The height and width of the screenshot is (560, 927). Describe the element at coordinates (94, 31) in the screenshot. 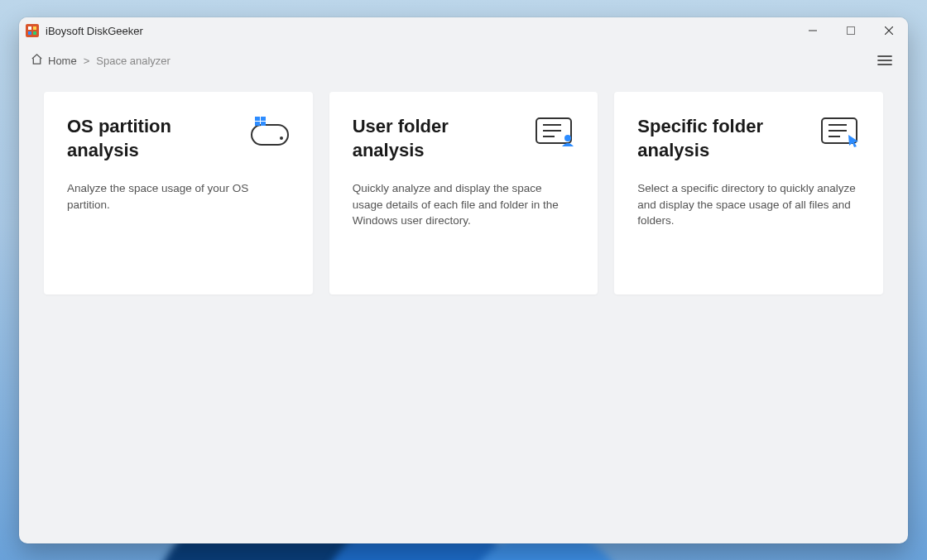

I see `app-title: iBoysoft DiskGeeker` at that location.